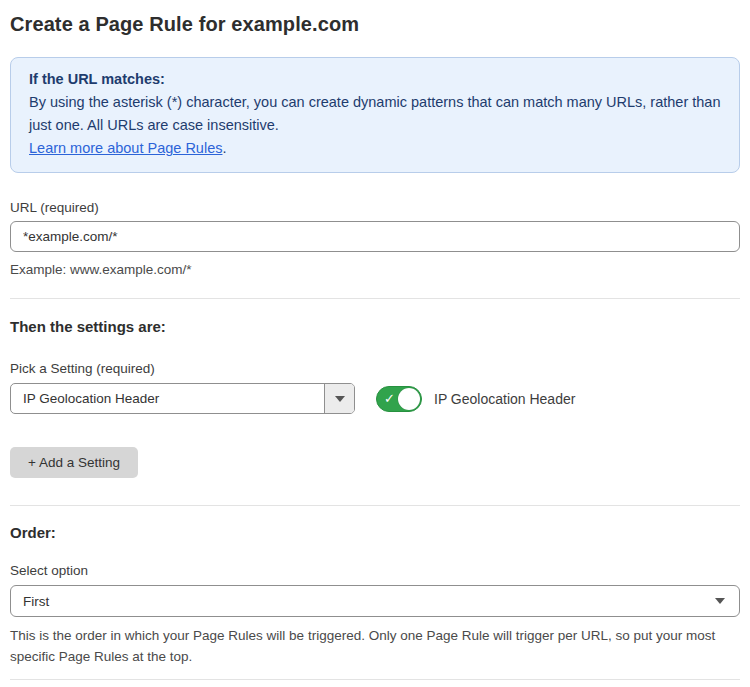 The height and width of the screenshot is (687, 750). What do you see at coordinates (375, 368) in the screenshot?
I see `setting-picker-label: Pick a Setting (required)` at bounding box center [375, 368].